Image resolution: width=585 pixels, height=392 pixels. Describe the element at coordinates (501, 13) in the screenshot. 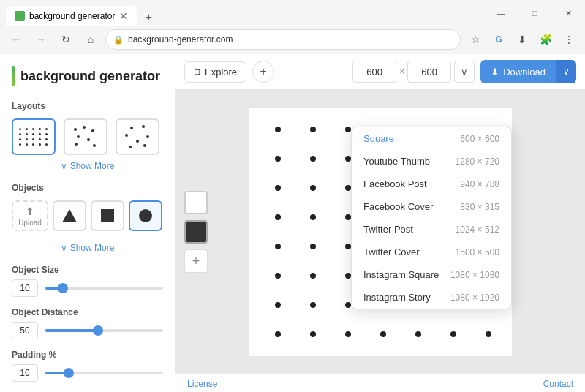

I see `minimize-button: —` at that location.